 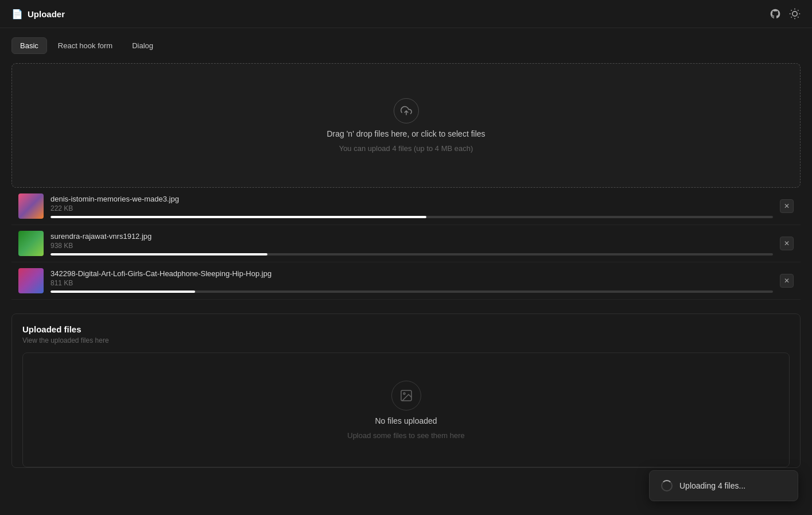 What do you see at coordinates (412, 237) in the screenshot?
I see `file-name: surendra-rajawat-vnrs1912.jpg` at bounding box center [412, 237].